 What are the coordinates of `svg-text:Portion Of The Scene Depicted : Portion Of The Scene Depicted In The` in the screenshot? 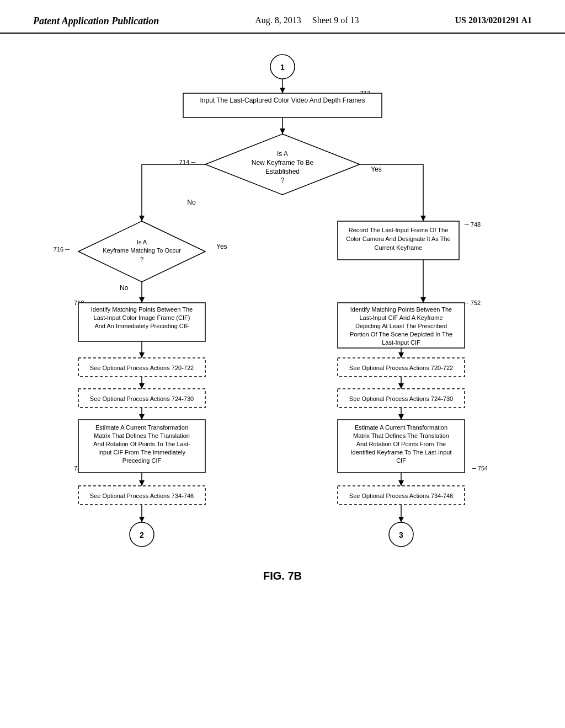 It's located at (401, 334).